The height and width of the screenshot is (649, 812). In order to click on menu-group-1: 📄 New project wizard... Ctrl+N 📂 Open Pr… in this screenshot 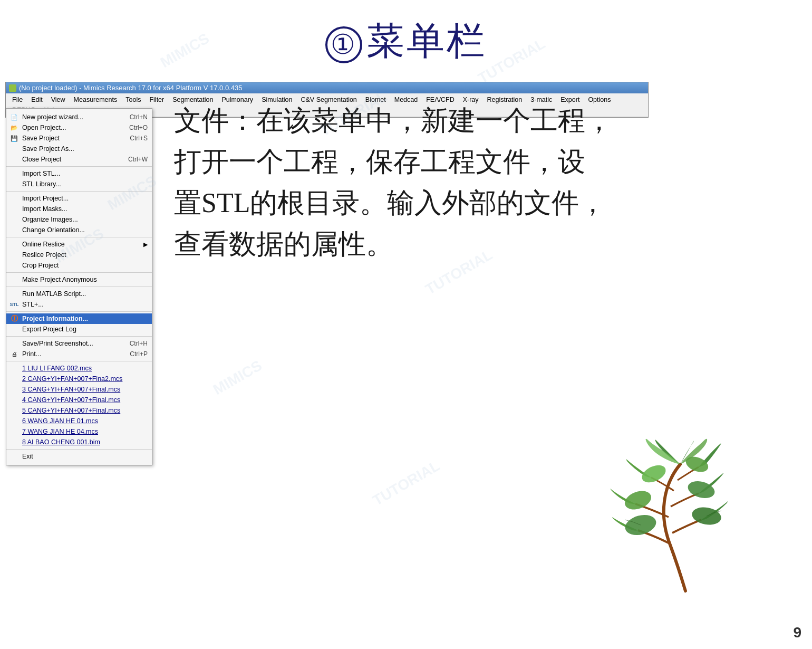, I will do `click(79, 138)`.